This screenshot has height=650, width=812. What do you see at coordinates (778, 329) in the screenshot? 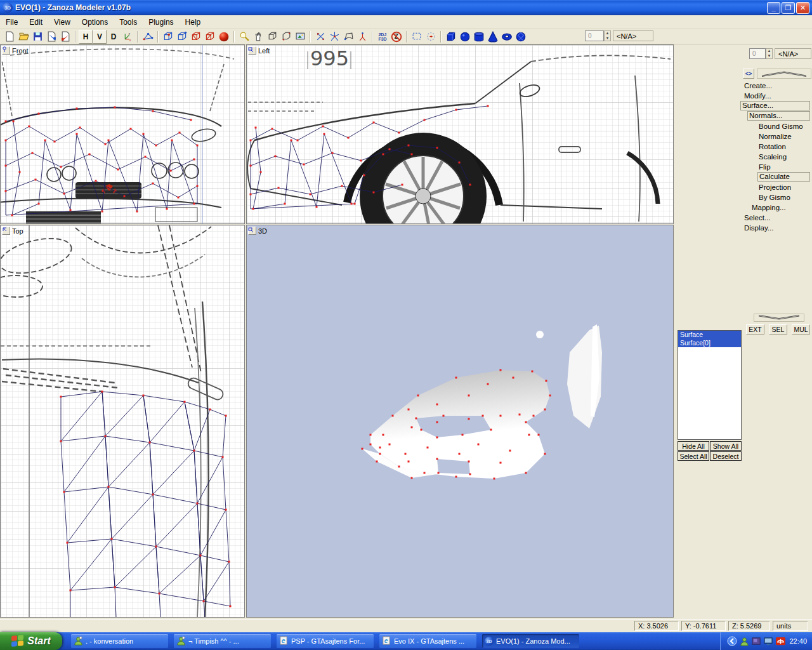
I see `sel-mode-button: SEL` at bounding box center [778, 329].